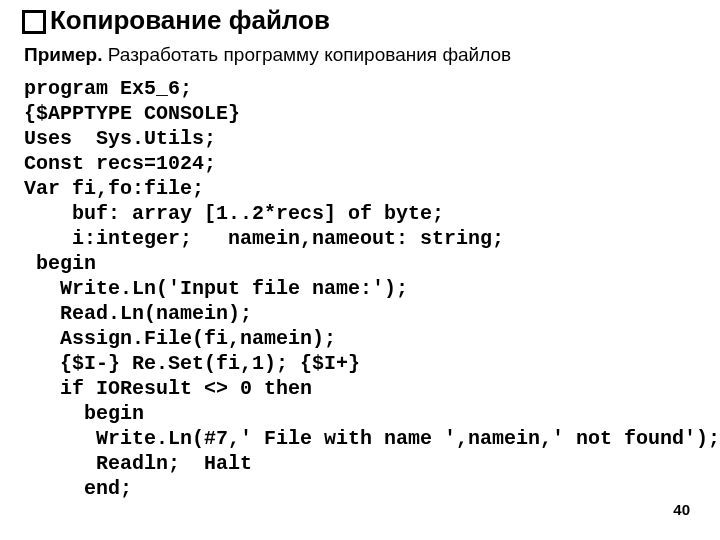 The height and width of the screenshot is (540, 720). Describe the element at coordinates (682, 510) in the screenshot. I see `page-number: 40` at that location.